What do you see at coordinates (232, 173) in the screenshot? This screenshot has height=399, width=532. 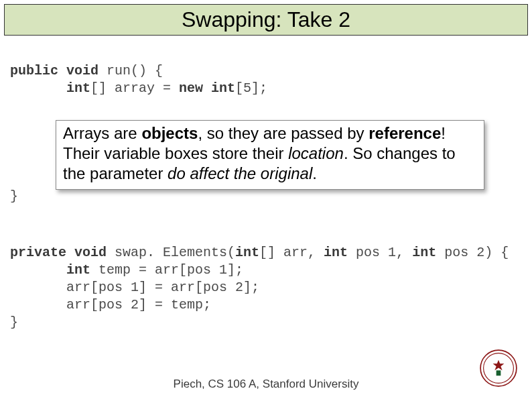 I see `c-t9` at bounding box center [232, 173].